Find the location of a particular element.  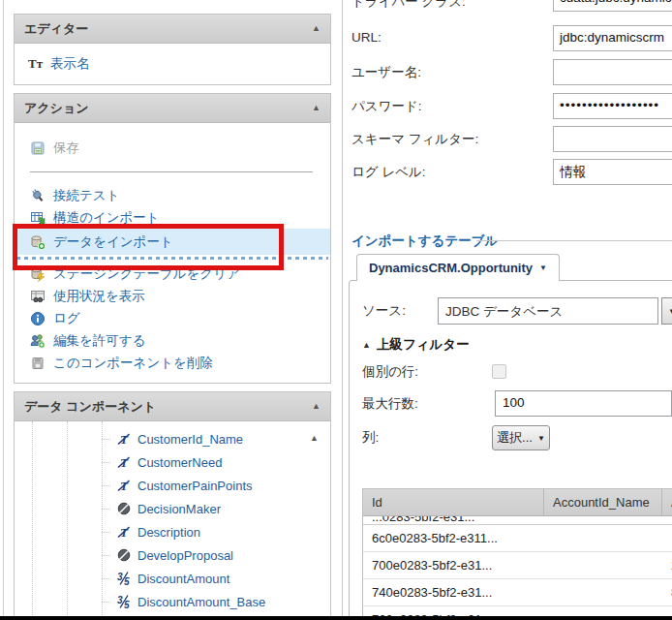

drop-indicator-line is located at coordinates (172, 258).